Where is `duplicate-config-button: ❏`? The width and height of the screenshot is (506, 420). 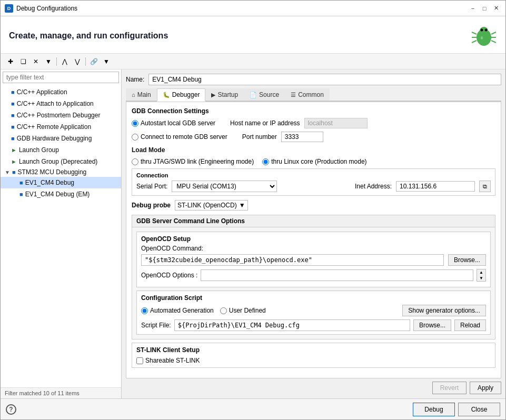
duplicate-config-button: ❏ is located at coordinates (23, 62).